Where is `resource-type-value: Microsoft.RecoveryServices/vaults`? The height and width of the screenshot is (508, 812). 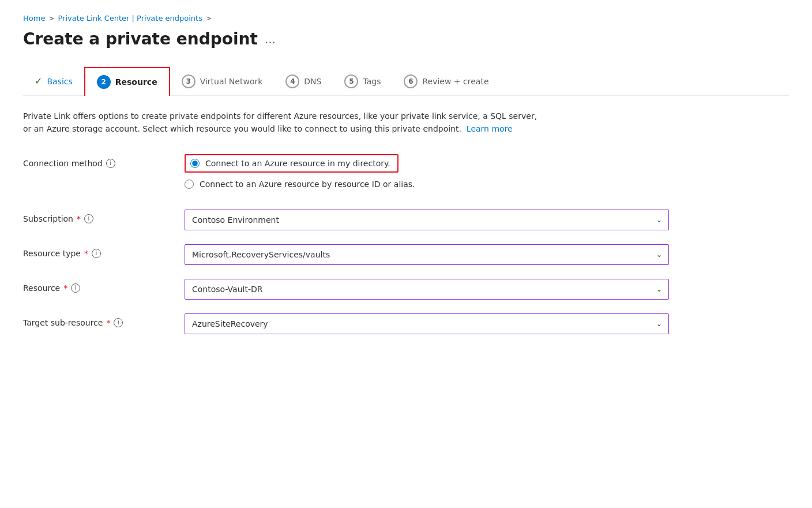
resource-type-value: Microsoft.RecoveryServices/vaults is located at coordinates (261, 255).